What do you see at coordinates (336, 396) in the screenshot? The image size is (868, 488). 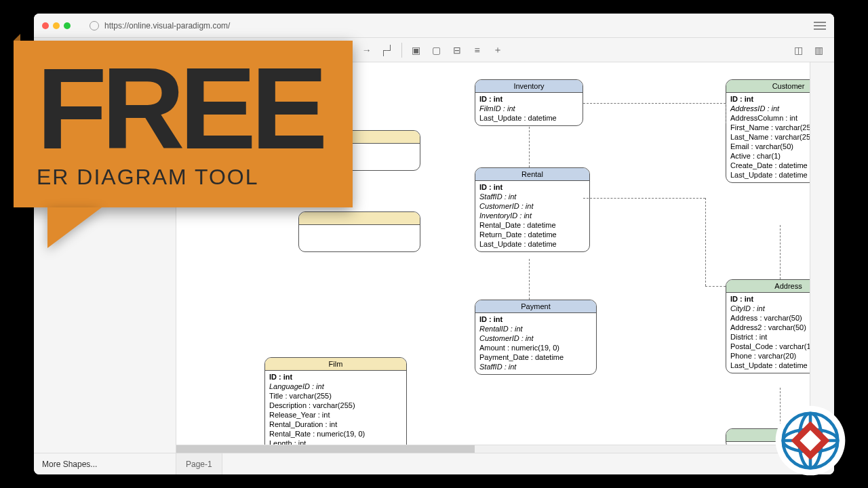 I see `entity-column: Title : varchar(255)` at bounding box center [336, 396].